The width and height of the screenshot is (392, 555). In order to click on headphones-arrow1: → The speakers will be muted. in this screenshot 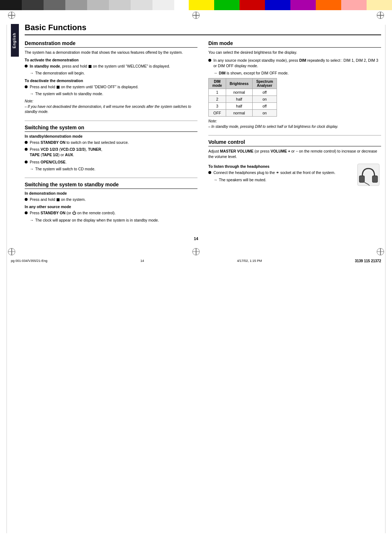, I will do `click(283, 180)`.